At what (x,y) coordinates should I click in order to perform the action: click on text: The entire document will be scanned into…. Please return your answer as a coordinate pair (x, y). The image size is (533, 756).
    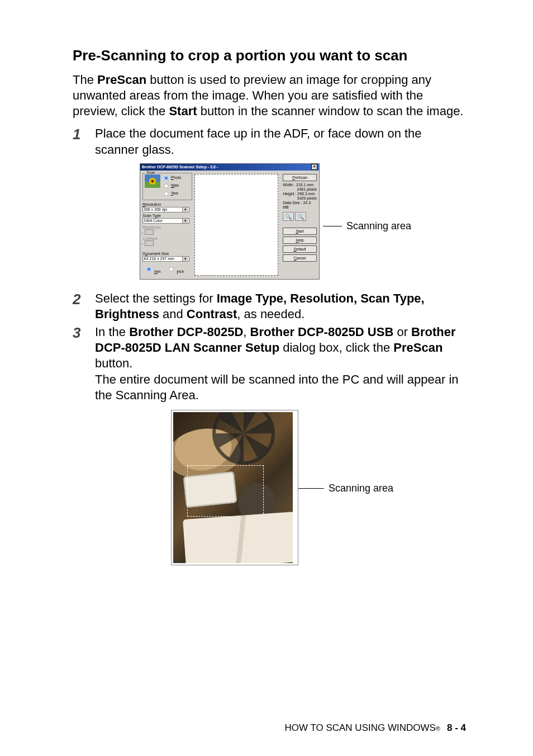
    Looking at the image, I should click on (277, 387).